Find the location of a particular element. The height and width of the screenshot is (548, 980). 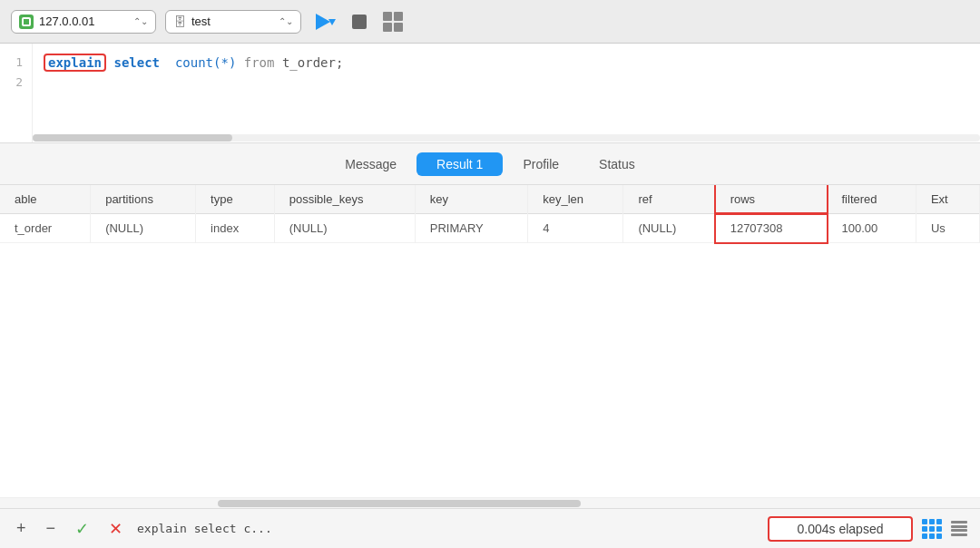

tab-status: Status is located at coordinates (617, 164).